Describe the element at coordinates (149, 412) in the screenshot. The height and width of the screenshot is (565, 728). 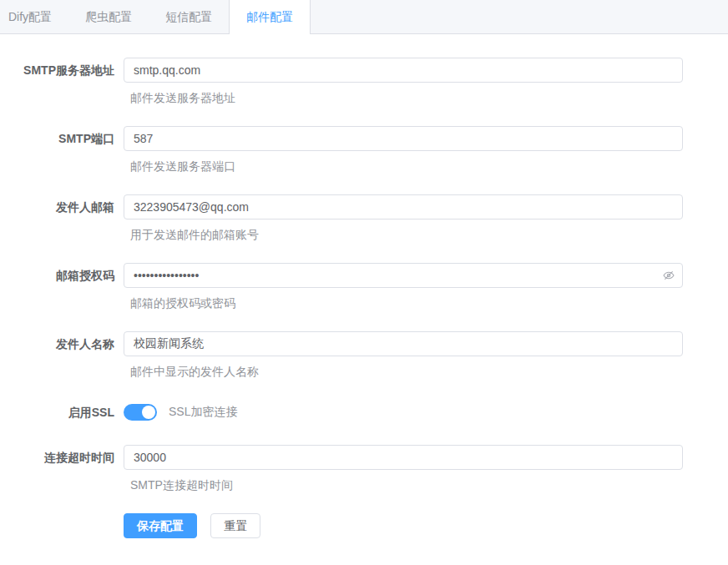
I see `ssl-switch-knob` at that location.